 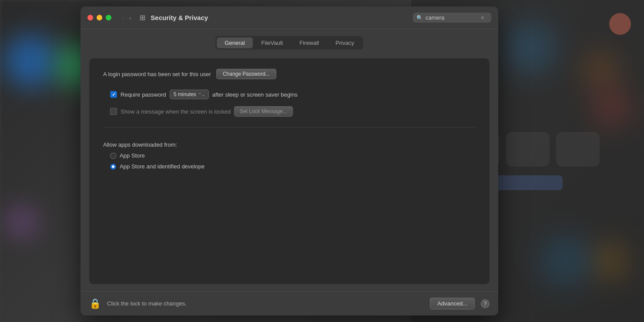 I want to click on time-select-value: 5 minutes, so click(x=185, y=94).